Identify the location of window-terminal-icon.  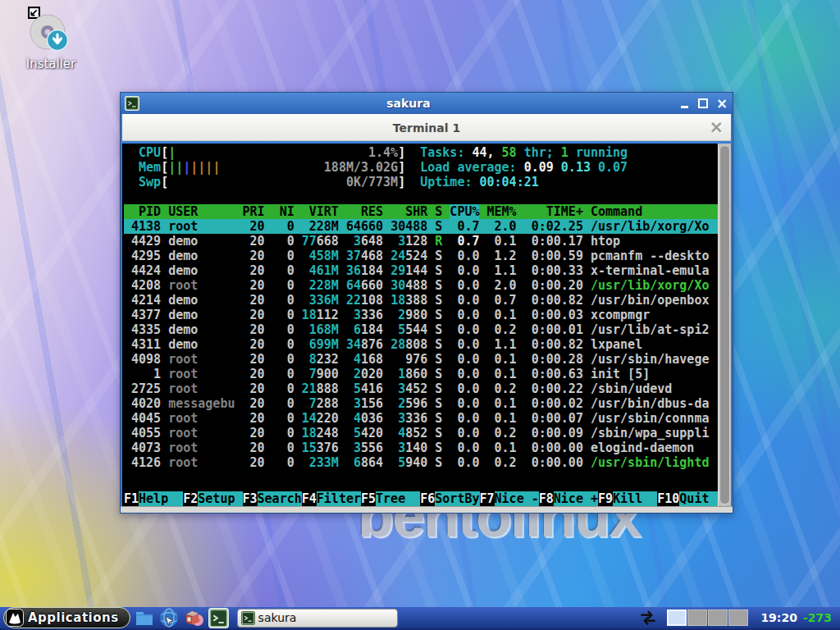
(132, 103).